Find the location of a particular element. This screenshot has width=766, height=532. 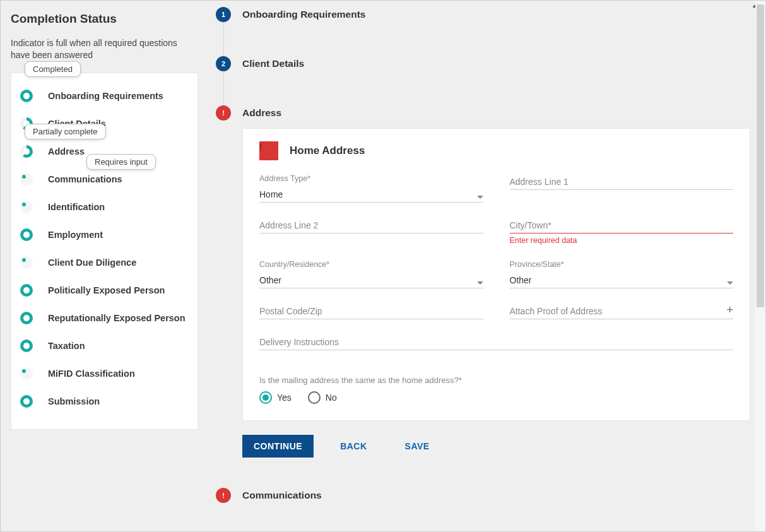

step-title: Onboarding Requirements is located at coordinates (304, 15).